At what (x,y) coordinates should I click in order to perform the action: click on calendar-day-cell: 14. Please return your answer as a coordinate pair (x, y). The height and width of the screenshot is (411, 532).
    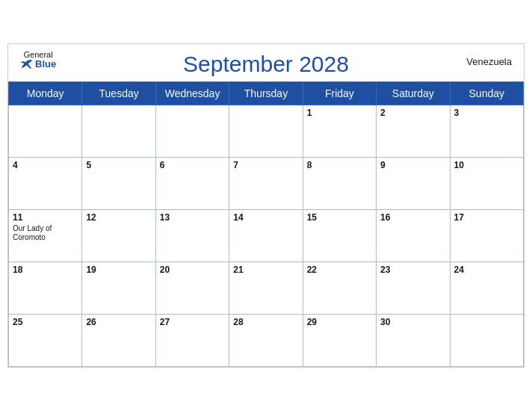
    Looking at the image, I should click on (266, 236).